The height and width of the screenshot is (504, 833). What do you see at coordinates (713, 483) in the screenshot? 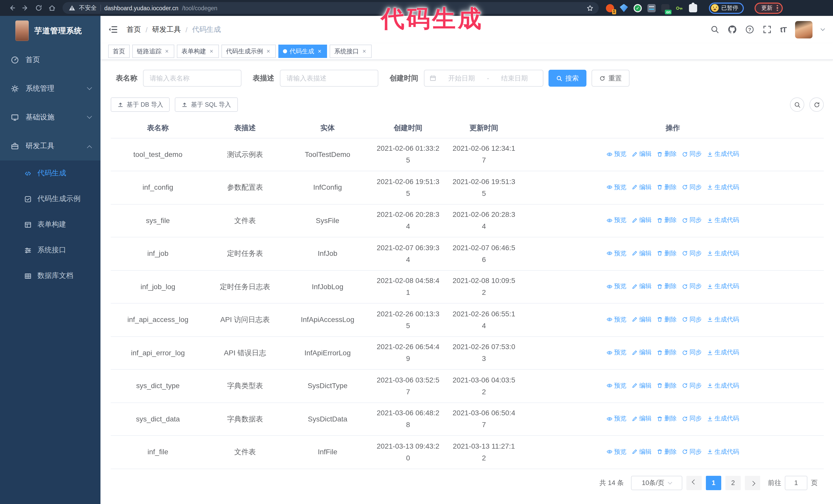
I see `page-number-button: 1` at bounding box center [713, 483].